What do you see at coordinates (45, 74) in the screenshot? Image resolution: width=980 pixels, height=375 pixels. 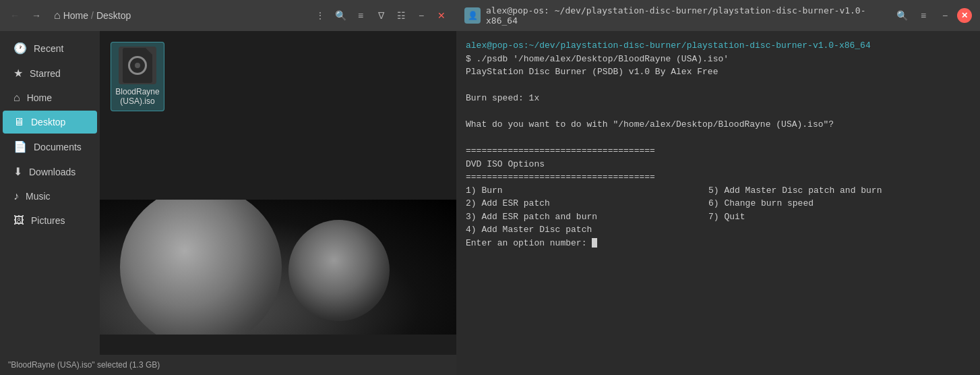 I see `sidebar-label-starred: Starred` at bounding box center [45, 74].